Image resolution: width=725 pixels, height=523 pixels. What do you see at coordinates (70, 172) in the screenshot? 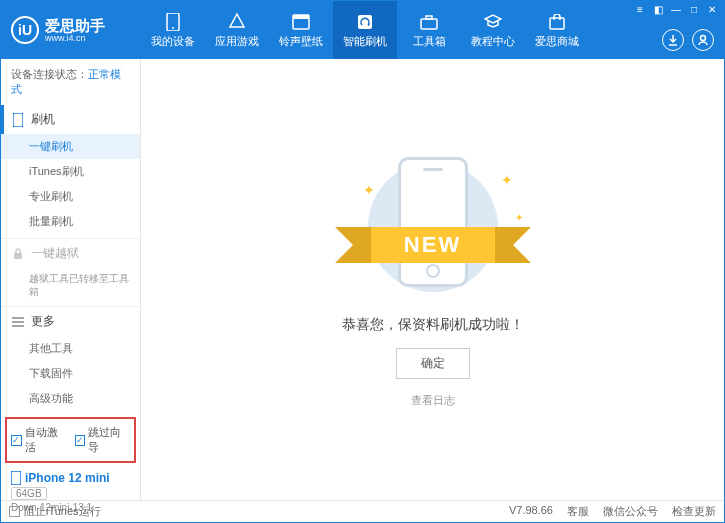
I see `sidebar-item-itunes-flash: iTunes刷机` at bounding box center [70, 172].